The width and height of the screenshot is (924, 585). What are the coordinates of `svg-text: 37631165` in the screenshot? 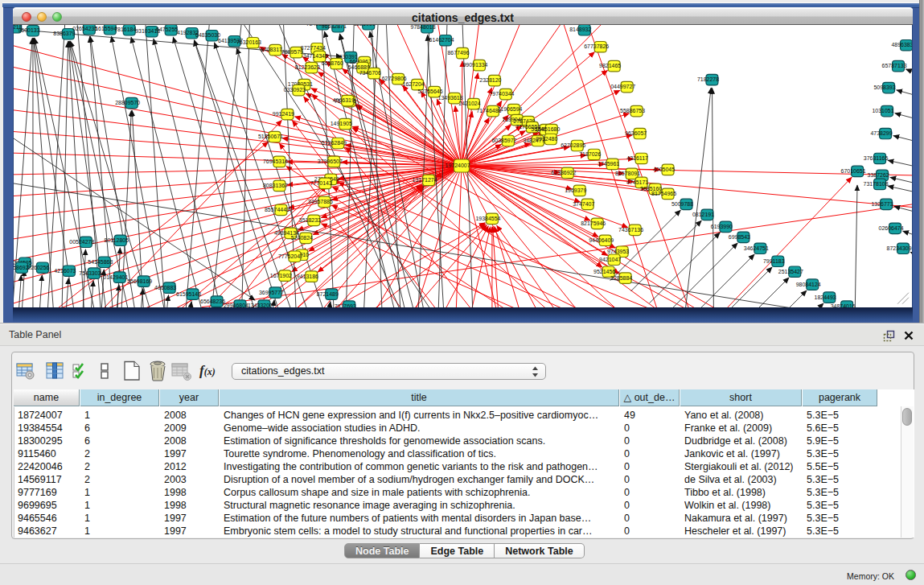 It's located at (877, 158).